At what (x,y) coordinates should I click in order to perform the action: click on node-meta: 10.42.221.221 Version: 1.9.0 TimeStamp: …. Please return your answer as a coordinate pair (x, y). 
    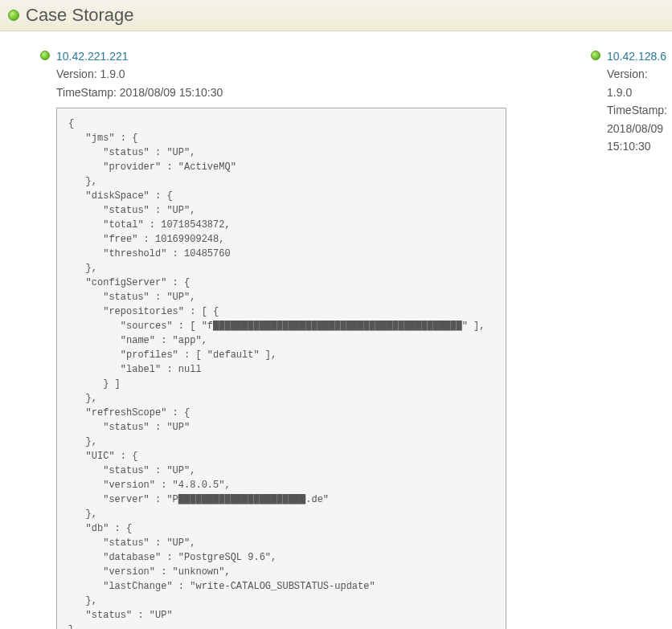
    Looking at the image, I should click on (140, 74).